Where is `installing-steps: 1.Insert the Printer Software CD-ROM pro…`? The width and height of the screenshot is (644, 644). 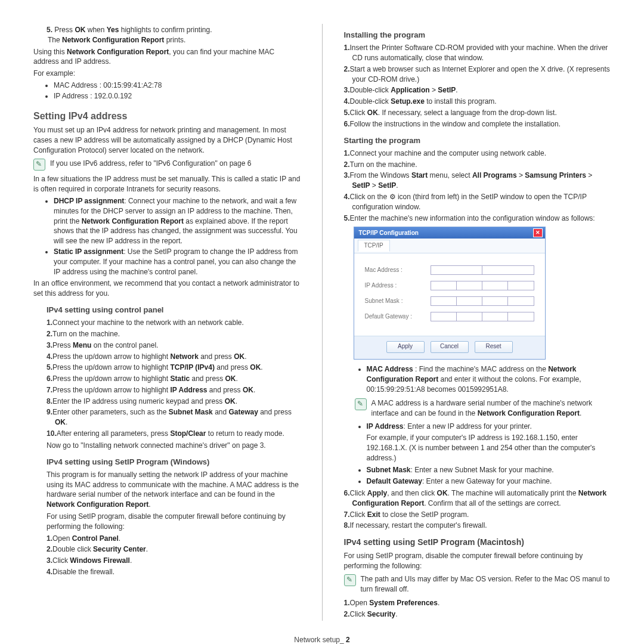 installing-steps: 1.Insert the Printer Software CD-ROM pro… is located at coordinates (478, 86).